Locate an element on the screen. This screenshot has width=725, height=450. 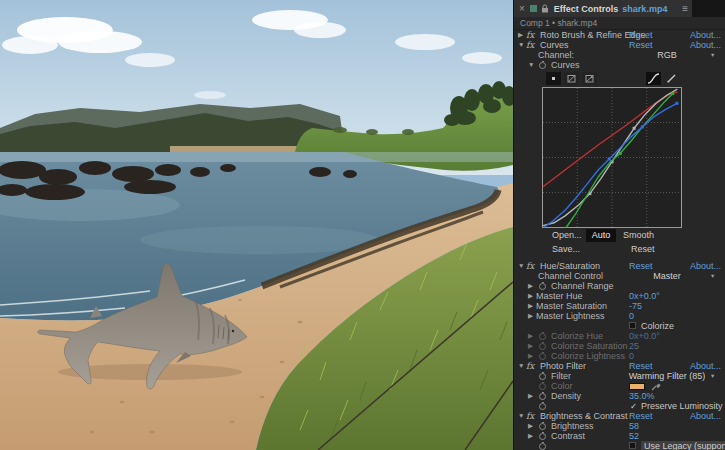
effect-controls-tab: × Effect Controls shark.mp4 ≡ is located at coordinates (603, 8).